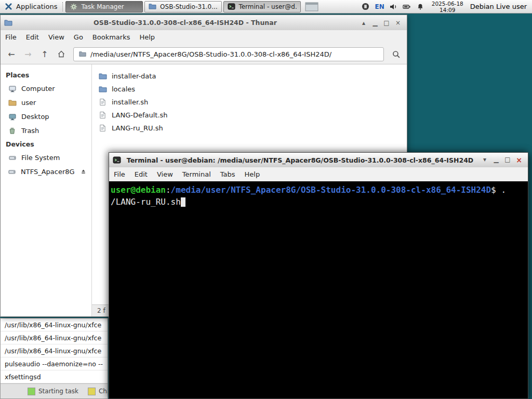  I want to click on menu-bookmarks: Bookmarks, so click(111, 37).